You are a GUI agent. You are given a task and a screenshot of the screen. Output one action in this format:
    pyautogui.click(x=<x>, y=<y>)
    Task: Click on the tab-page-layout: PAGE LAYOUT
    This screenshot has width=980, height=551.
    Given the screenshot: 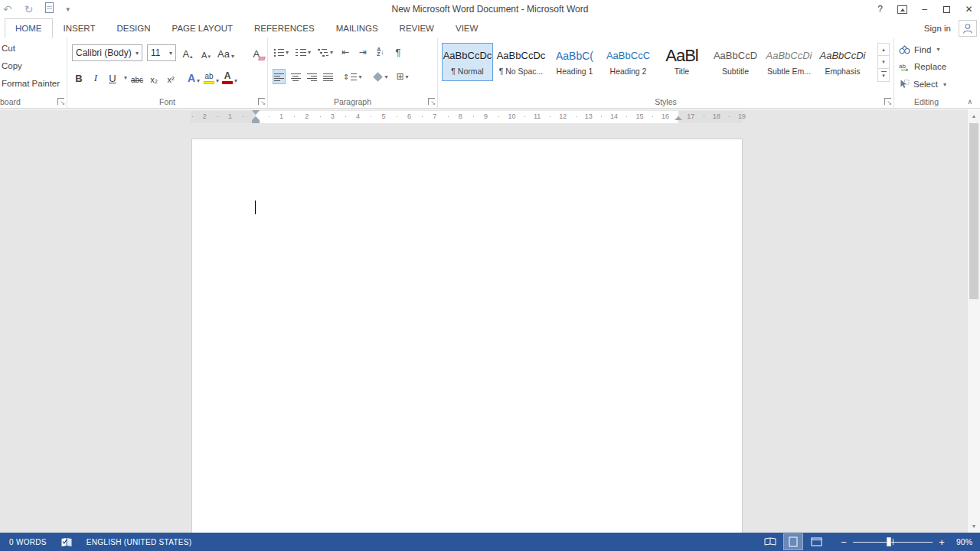 What is the action you would take?
    pyautogui.click(x=202, y=28)
    